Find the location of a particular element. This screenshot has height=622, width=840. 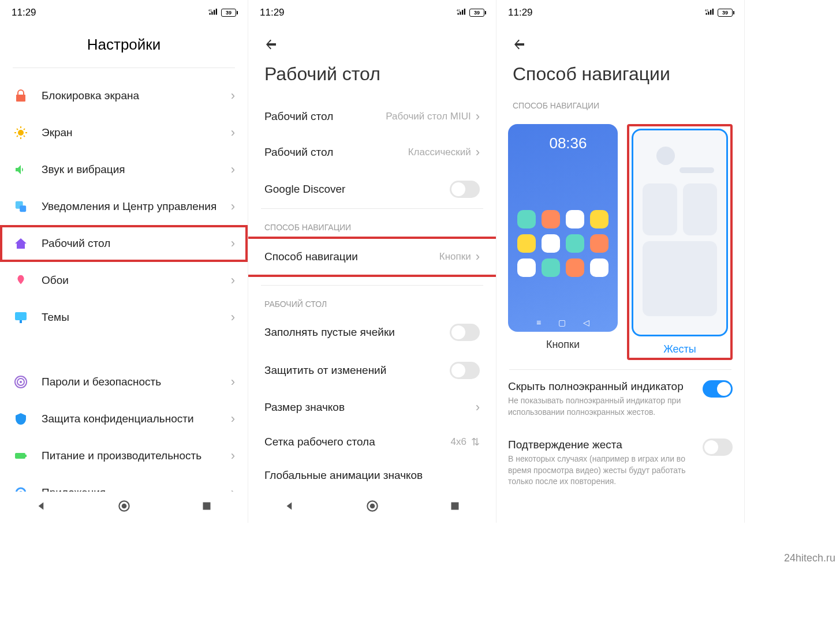

pref-label: Сетка рабочего стола is located at coordinates (358, 442).